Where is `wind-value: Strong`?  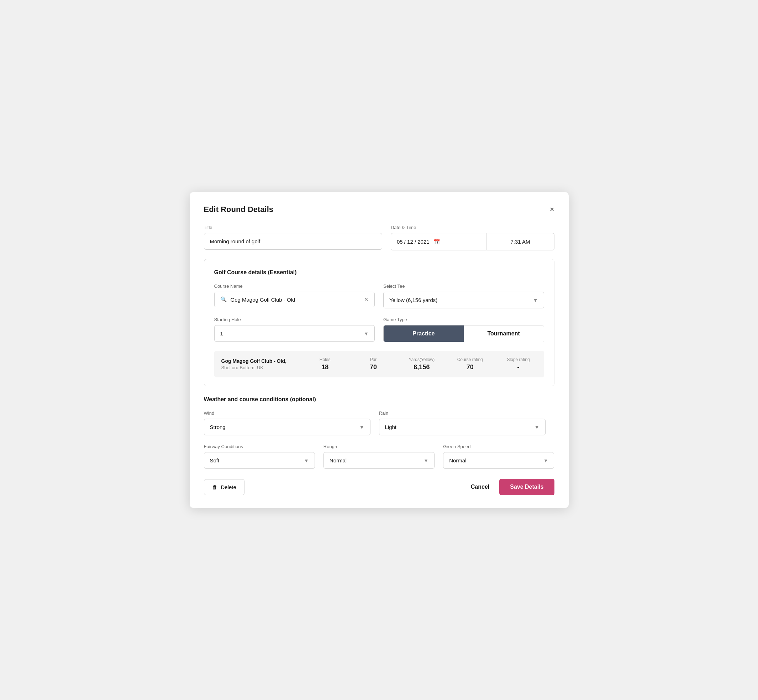
wind-value: Strong is located at coordinates (285, 427).